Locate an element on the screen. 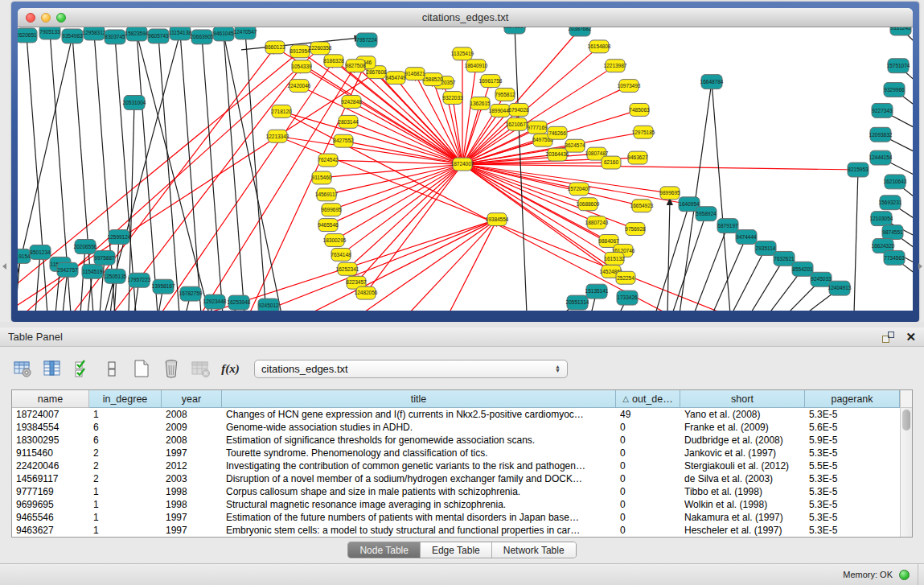 Image resolution: width=924 pixels, height=585 pixels. table-row: 946554611997Estimation of the future num… is located at coordinates (456, 517).